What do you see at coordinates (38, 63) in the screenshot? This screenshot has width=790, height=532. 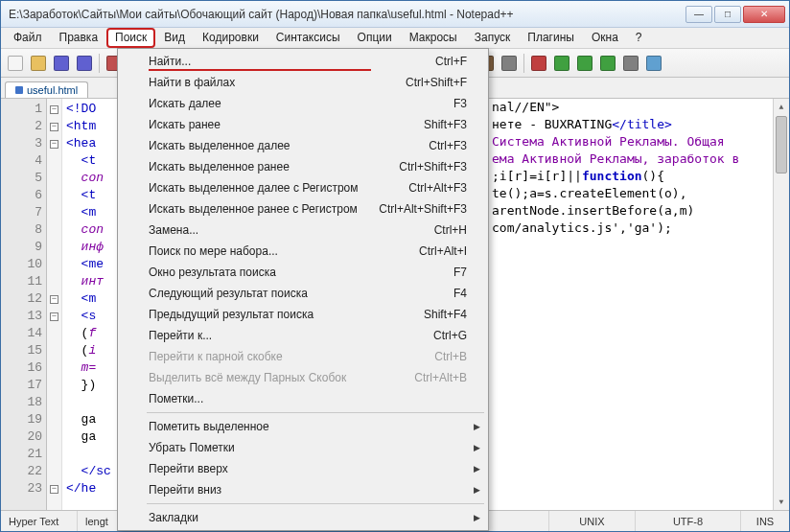 I see `open-button` at bounding box center [38, 63].